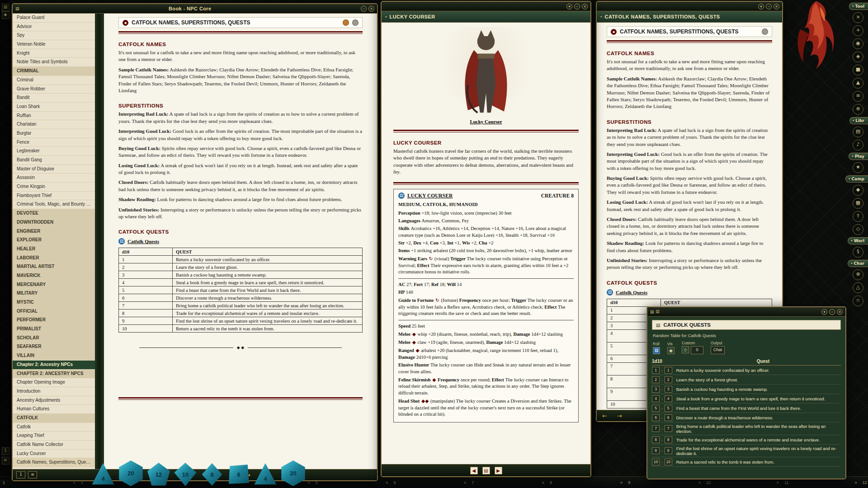 This screenshot has height=488, width=868. Describe the element at coordinates (746, 451) in the screenshot. I see `rolltable-result-row: 9 - 9 Find the lost shrine of an upset n…` at that location.